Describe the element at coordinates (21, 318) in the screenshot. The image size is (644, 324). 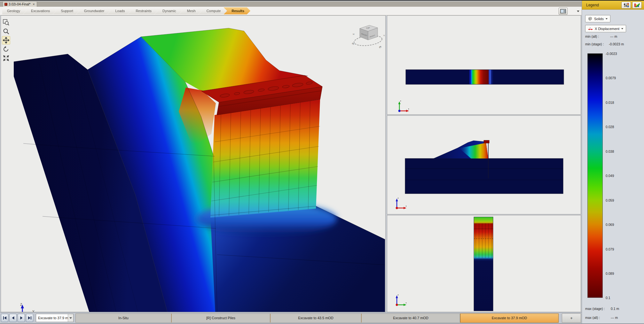
I see `next-stage-button` at that location.